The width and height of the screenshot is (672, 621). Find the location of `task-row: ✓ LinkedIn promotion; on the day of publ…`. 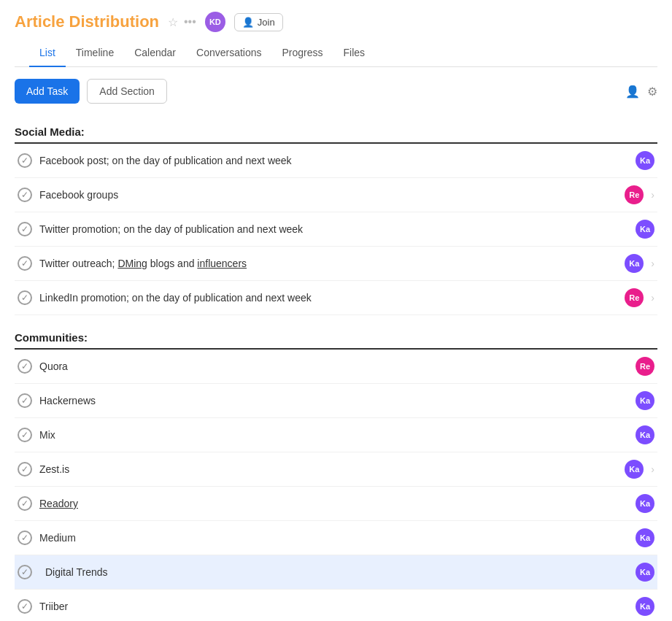

task-row: ✓ LinkedIn promotion; on the day of publ… is located at coordinates (336, 298).